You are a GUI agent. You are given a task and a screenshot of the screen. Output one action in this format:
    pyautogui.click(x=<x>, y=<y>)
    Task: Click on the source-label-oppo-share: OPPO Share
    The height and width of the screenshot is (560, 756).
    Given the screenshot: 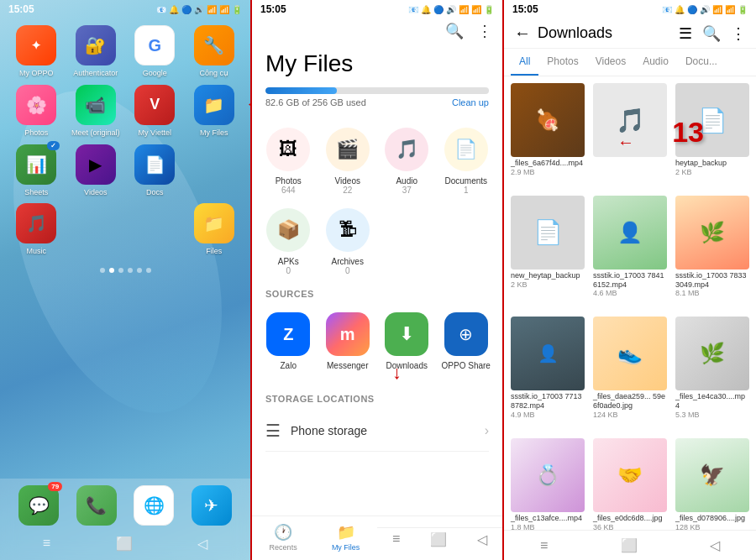 What is the action you would take?
    pyautogui.click(x=466, y=366)
    